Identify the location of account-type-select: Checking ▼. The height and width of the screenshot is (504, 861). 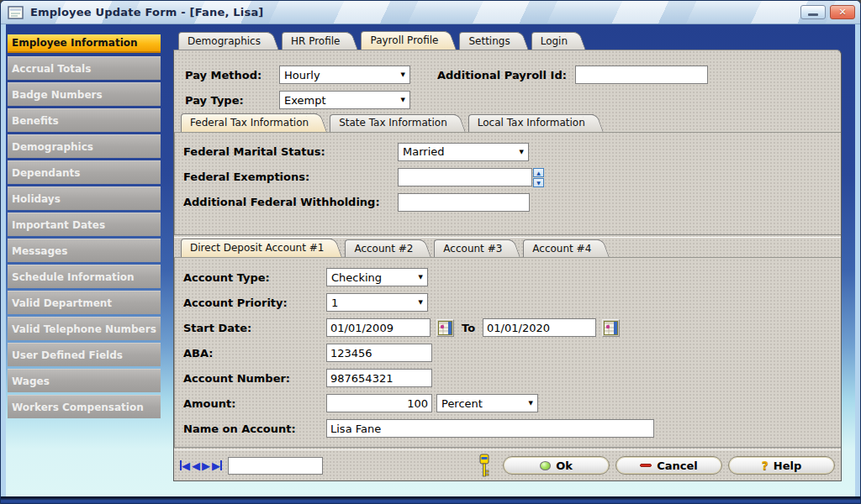
(377, 277).